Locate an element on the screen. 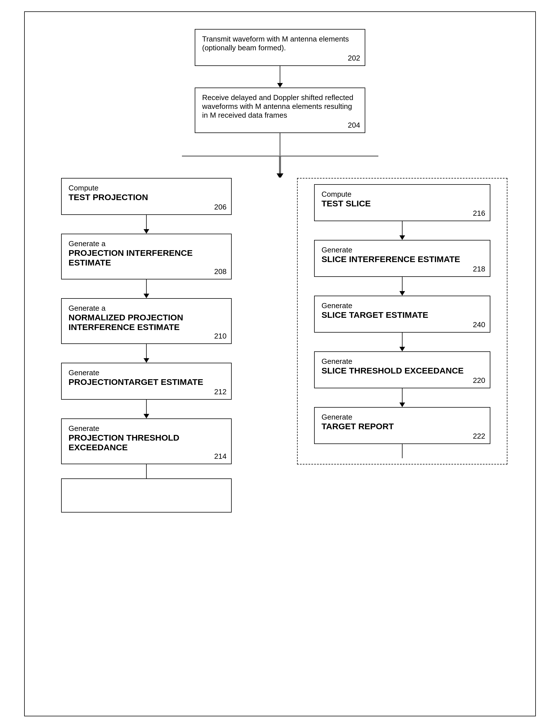 The image size is (560, 728). box-222: Generate TARGET REPORT 222 is located at coordinates (402, 425).